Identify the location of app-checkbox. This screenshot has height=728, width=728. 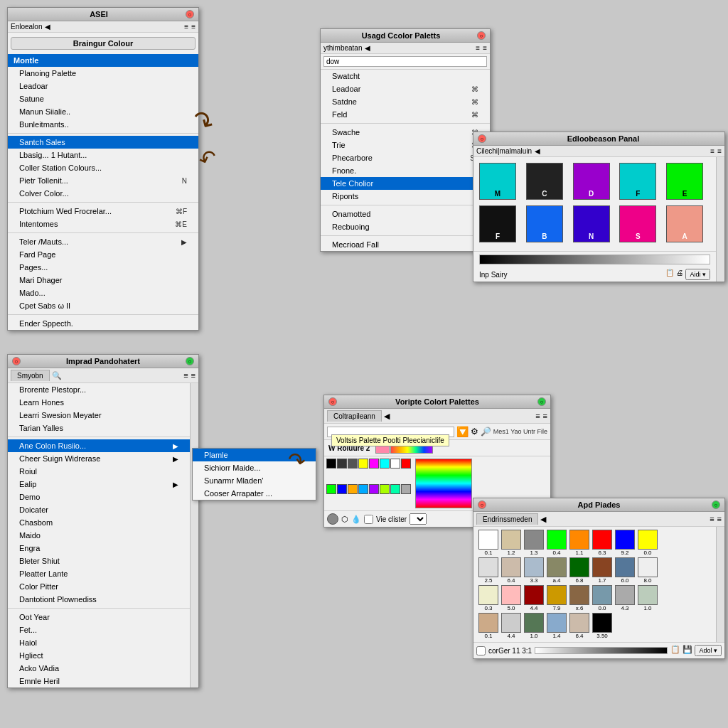
(481, 651).